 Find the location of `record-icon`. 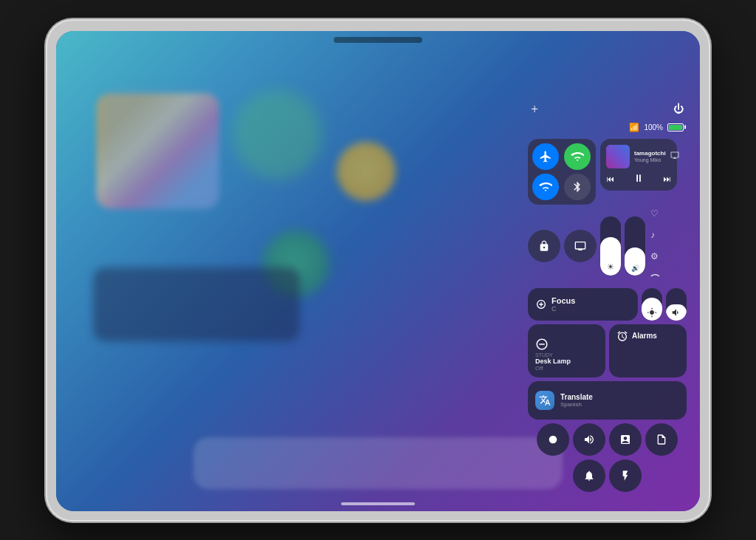

record-icon is located at coordinates (553, 440).